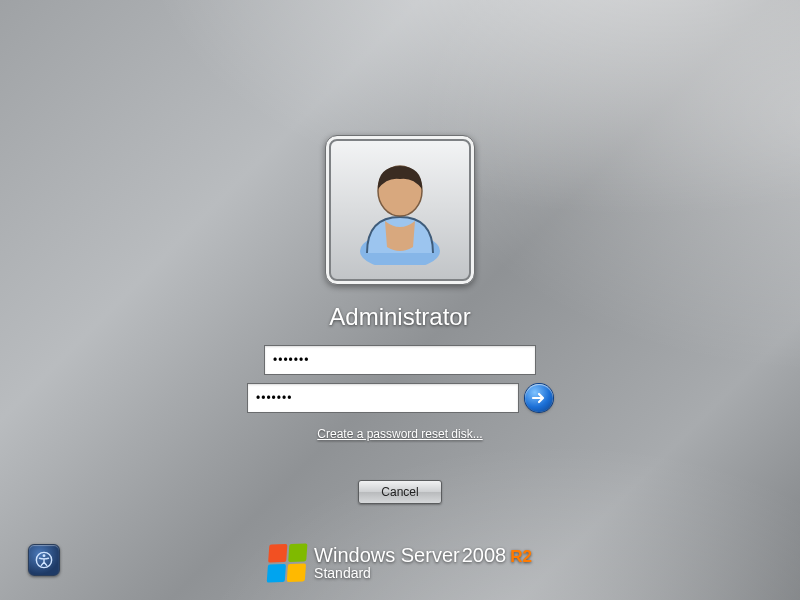 This screenshot has width=800, height=600. Describe the element at coordinates (484, 555) in the screenshot. I see `brand-year: 2008` at that location.